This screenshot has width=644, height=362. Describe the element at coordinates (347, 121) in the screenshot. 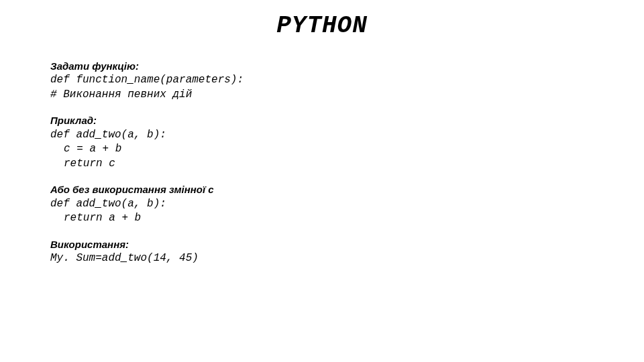

I see `label-example: Приклад:` at that location.